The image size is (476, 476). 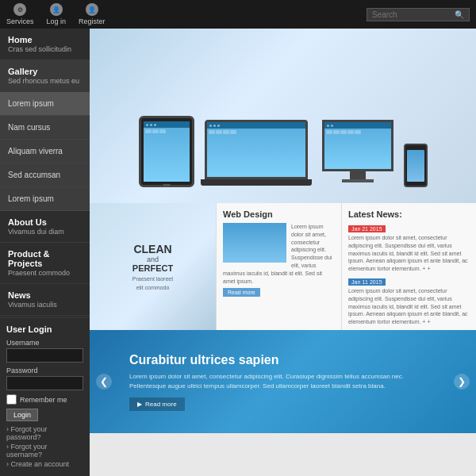 I want to click on password-label: Password, so click(x=44, y=370).